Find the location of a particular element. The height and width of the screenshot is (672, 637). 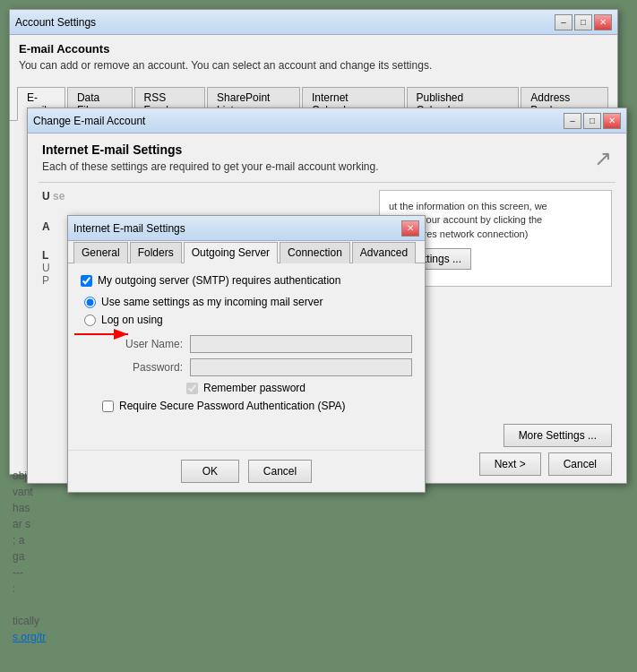

internet-email-settings-subtitle: Each of these settings are required to g… is located at coordinates (211, 167).